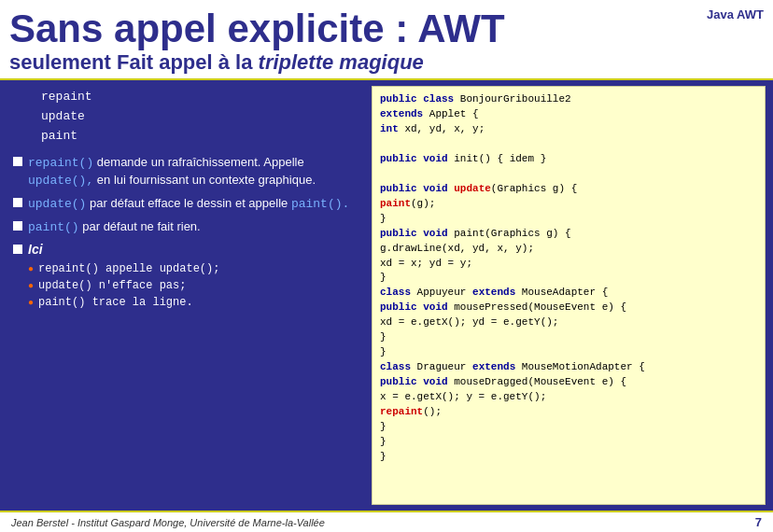 The height and width of the screenshot is (532, 773). I want to click on subtitle-prefix: seulement, so click(60, 62).